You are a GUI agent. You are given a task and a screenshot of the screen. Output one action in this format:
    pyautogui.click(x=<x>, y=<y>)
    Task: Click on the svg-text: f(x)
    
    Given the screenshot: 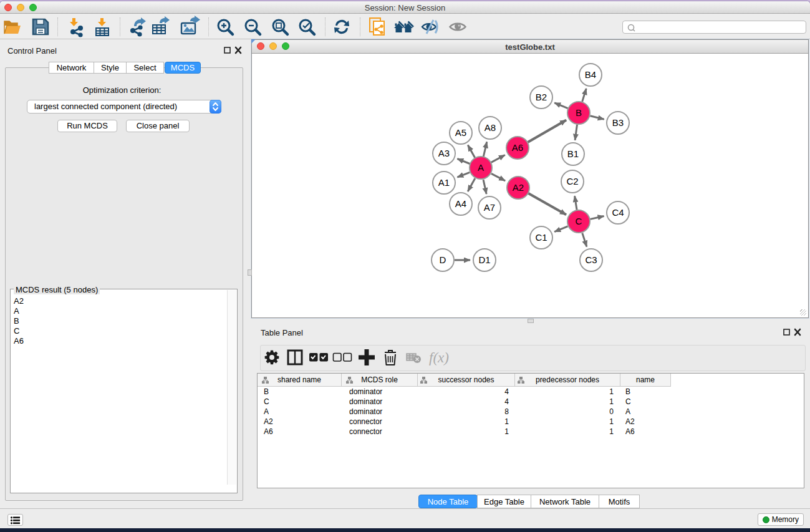 What is the action you would take?
    pyautogui.click(x=439, y=358)
    